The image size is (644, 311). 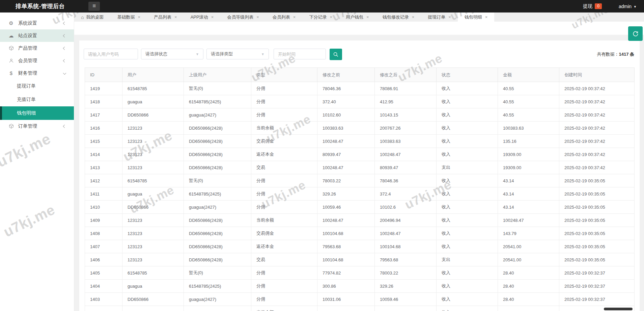 I want to click on withdraw-link: 提现0, so click(x=592, y=6).